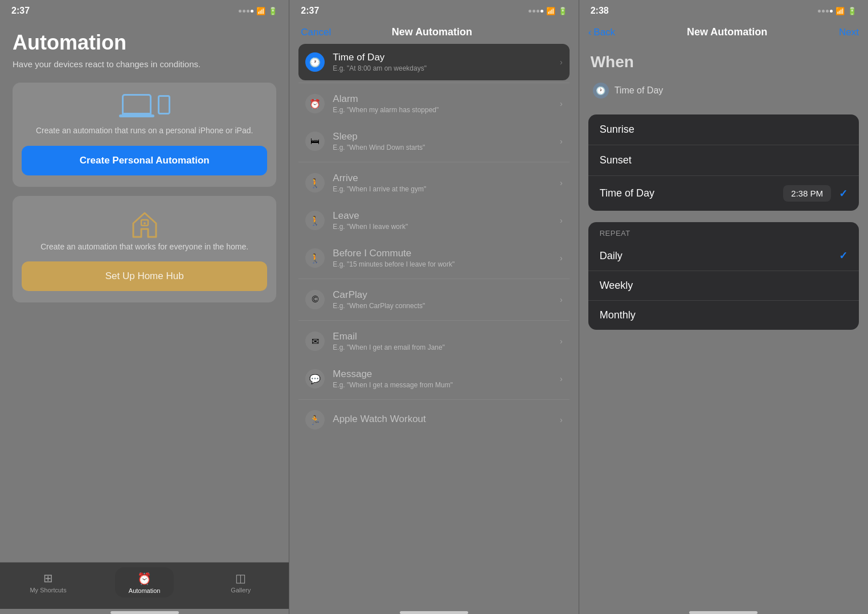  I want to click on battery-icon-2: 🔋, so click(563, 11).